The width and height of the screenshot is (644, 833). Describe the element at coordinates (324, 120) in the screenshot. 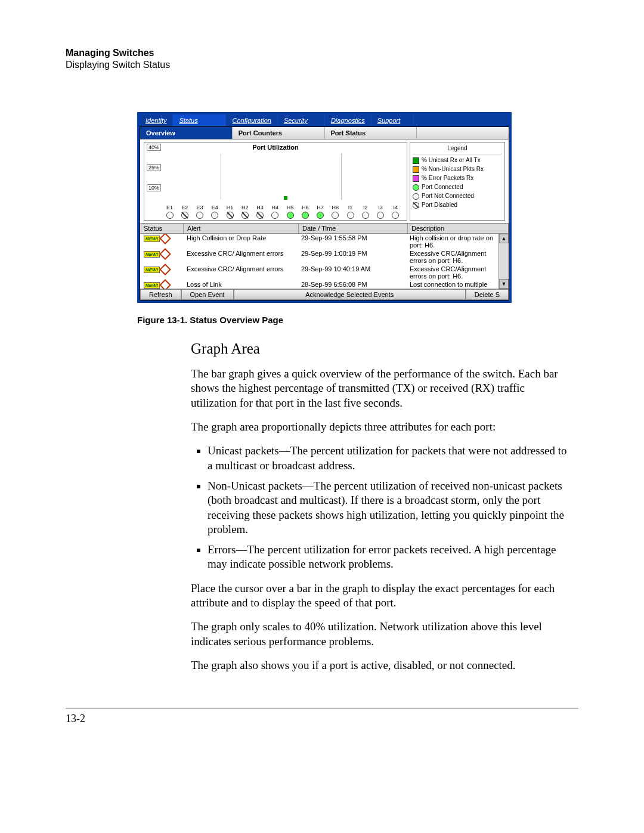

I see `top-nav: Identity Status Configuration Security D…` at that location.